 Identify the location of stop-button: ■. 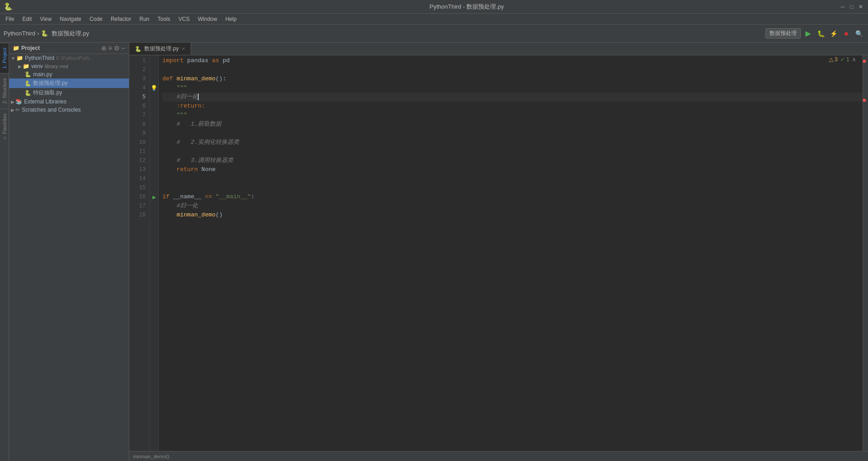
(846, 34).